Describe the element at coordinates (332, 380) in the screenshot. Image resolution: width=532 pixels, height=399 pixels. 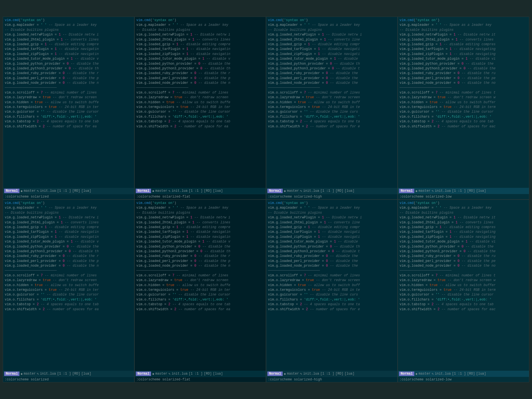
I see `cmd-line-7: :colorscheme solarized-high` at that location.